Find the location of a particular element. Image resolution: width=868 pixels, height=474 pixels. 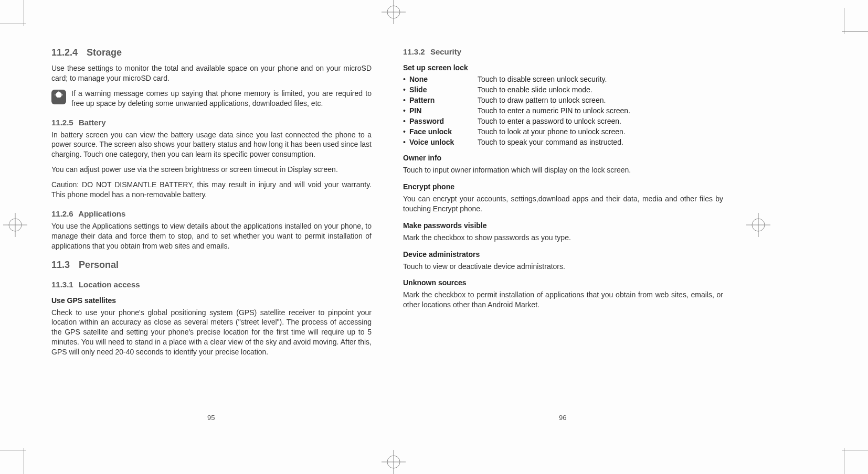

encrypt-heading: Encrypt phone is located at coordinates (563, 187).